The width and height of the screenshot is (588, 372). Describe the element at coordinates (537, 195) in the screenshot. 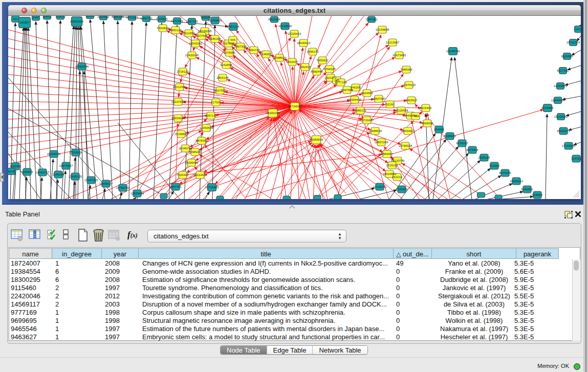

I see `svg-text: 924565` at that location.